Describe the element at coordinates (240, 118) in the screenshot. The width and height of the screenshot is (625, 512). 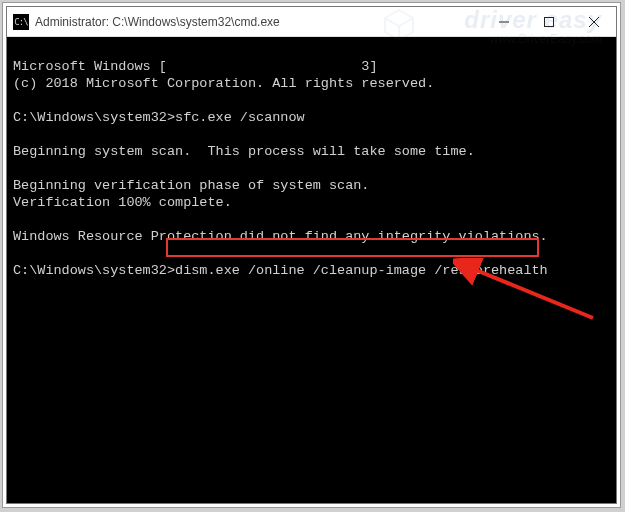
I see `command-text: sfc.exe /scannow` at that location.